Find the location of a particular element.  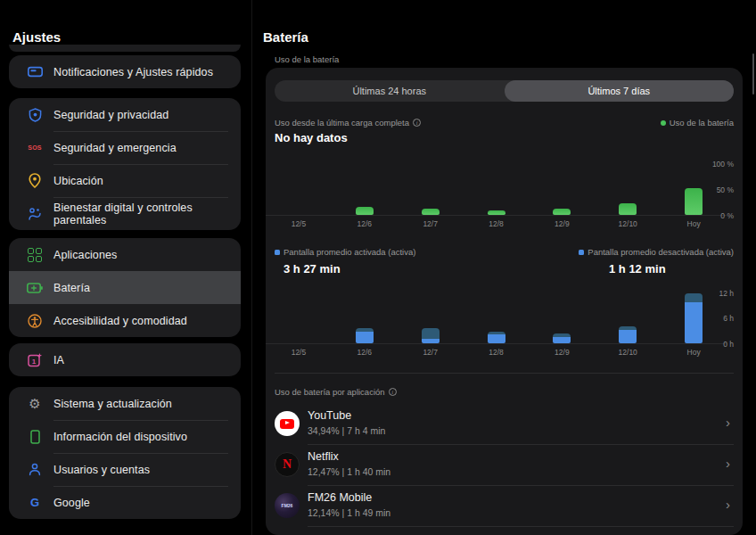

fm26-icon: FM26 is located at coordinates (287, 506).